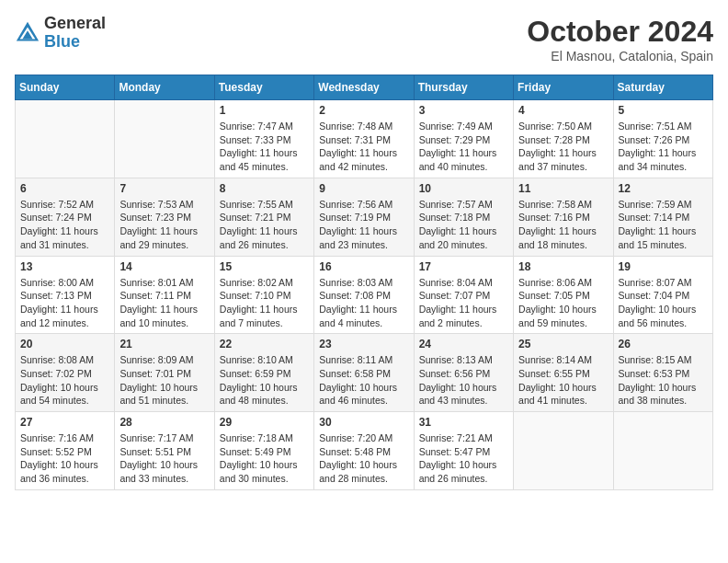  What do you see at coordinates (463, 304) in the screenshot?
I see `day-info: Sunrise: 8:04 AMSunset: 7:07 PMDaylight:…` at bounding box center [463, 304].